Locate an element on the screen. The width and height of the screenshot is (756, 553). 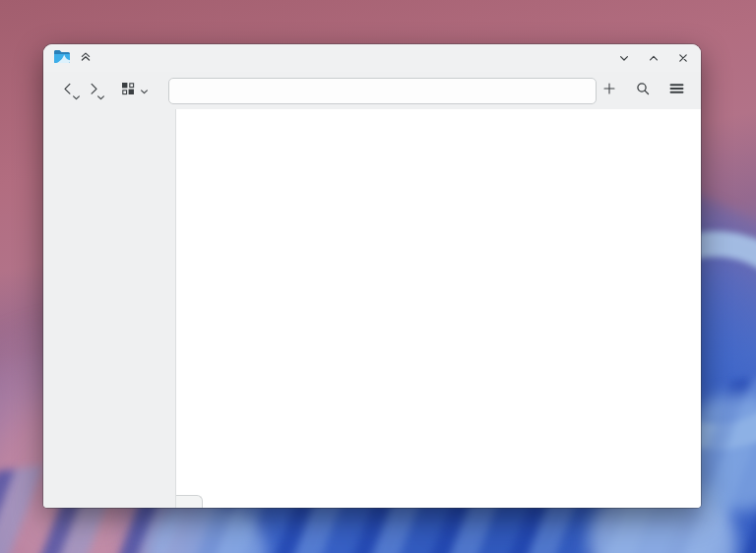
view-mode-button is located at coordinates (134, 91).